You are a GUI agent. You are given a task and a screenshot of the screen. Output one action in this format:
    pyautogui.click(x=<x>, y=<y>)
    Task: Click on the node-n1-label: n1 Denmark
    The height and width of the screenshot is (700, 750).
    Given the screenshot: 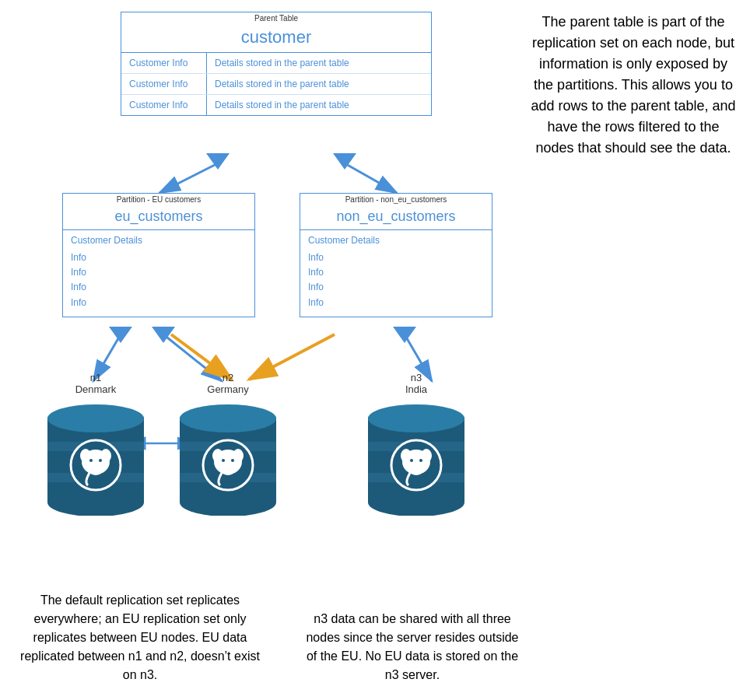 What is the action you would take?
    pyautogui.click(x=96, y=383)
    